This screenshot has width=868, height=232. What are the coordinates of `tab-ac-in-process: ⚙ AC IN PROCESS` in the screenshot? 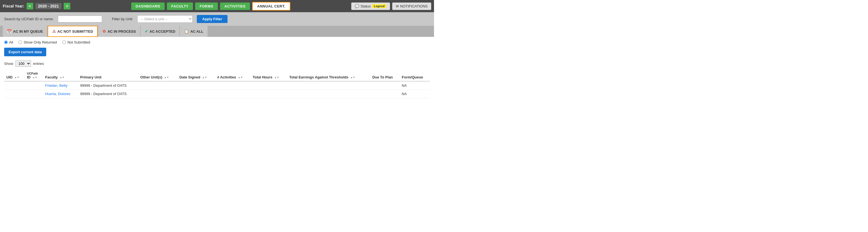 It's located at (119, 31).